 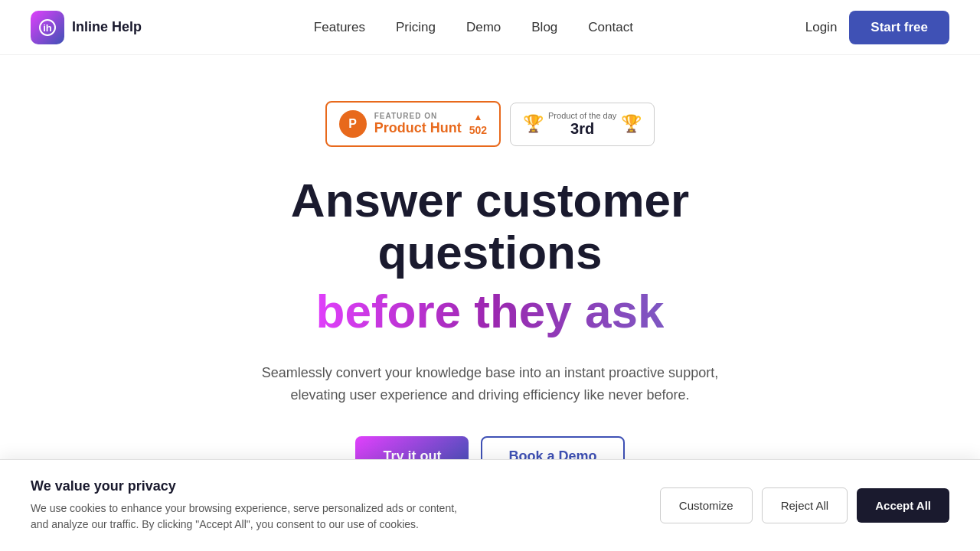 What do you see at coordinates (473, 28) in the screenshot?
I see `nav-links: Features Pricing Demo Blog Contact` at bounding box center [473, 28].